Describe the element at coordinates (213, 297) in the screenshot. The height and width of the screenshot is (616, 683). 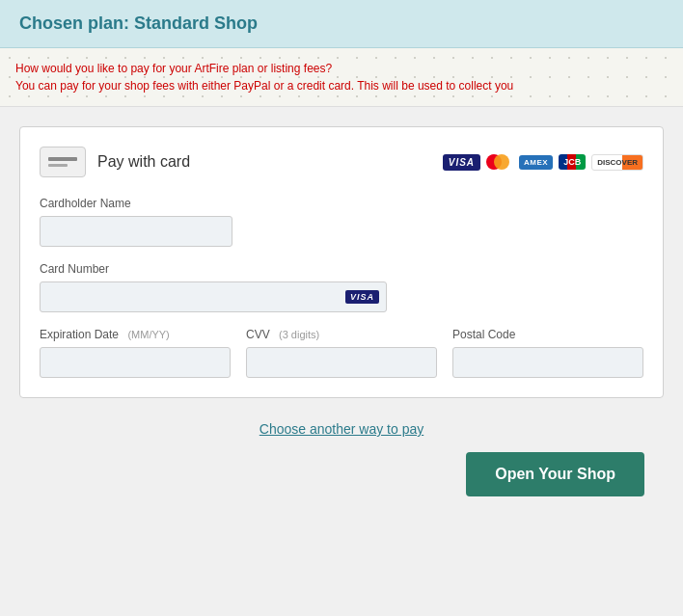
I see `card-number-wrapper: VISA` at that location.